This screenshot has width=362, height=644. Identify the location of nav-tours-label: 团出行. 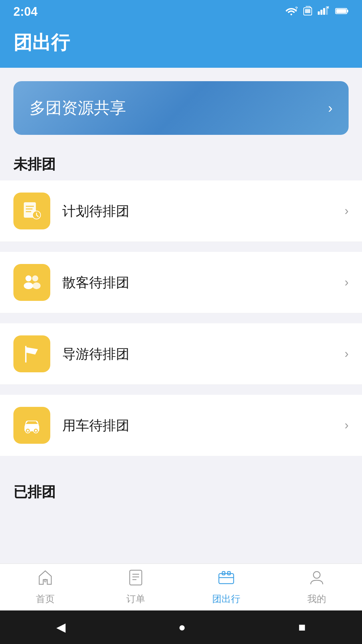
(226, 599).